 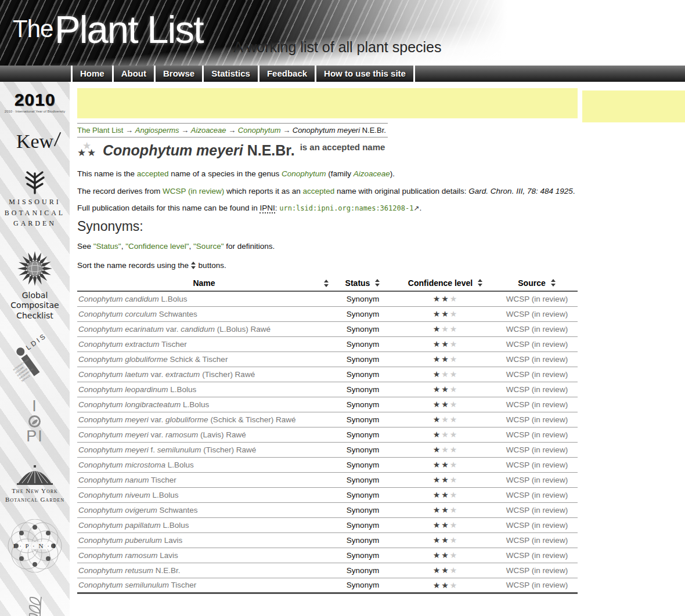 What do you see at coordinates (259, 130) in the screenshot?
I see `breadcrumb-link: Conophytum` at bounding box center [259, 130].